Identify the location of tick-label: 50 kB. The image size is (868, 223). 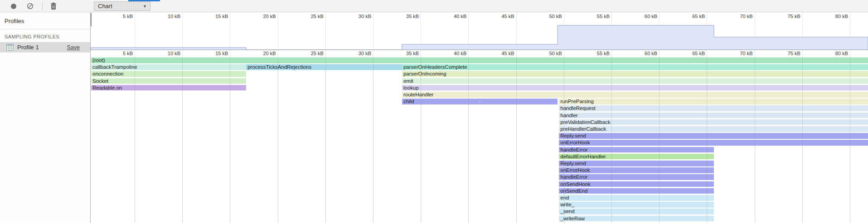
(549, 53).